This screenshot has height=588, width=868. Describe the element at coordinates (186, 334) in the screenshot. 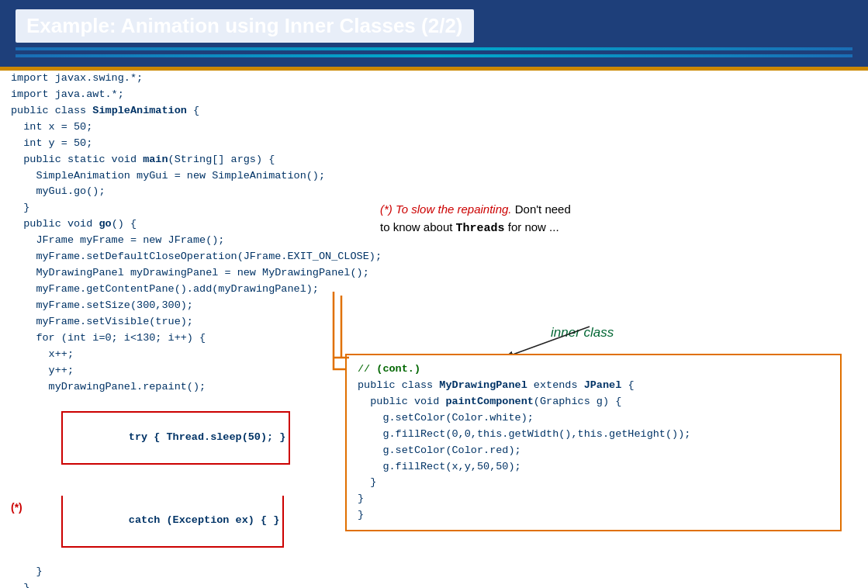

I see `orange-bracket` at that location.